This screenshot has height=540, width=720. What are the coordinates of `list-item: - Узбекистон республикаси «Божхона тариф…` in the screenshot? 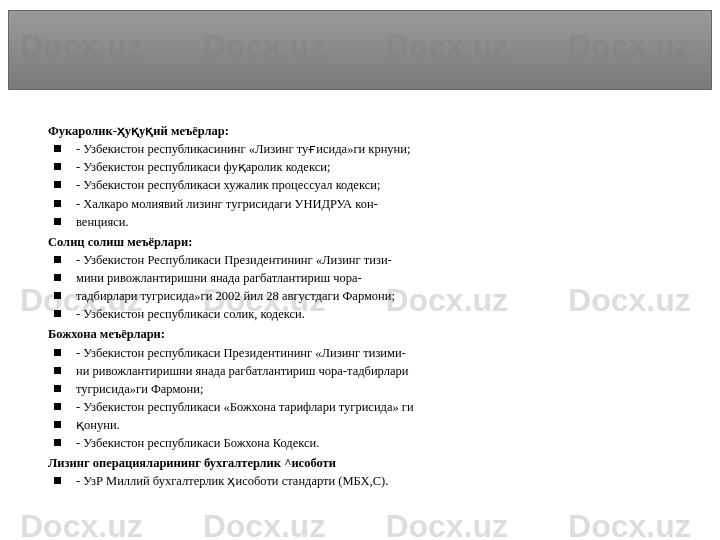 It's located at (374, 407).